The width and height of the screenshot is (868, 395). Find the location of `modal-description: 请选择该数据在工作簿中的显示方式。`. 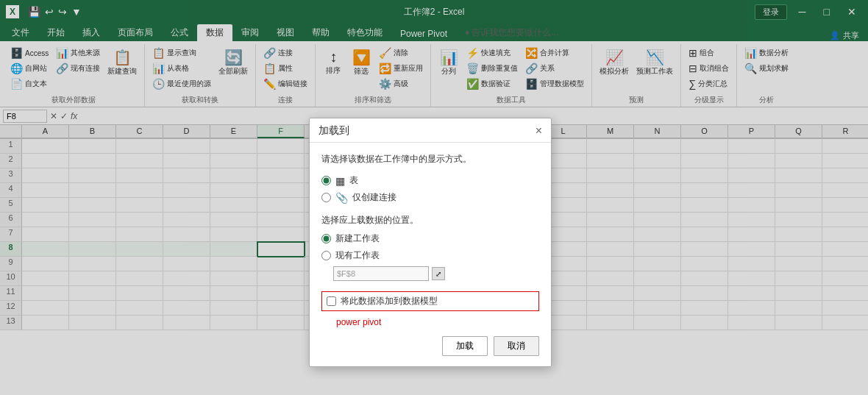

modal-description: 请选择该数据在工作簿中的显示方式。 is located at coordinates (430, 159).